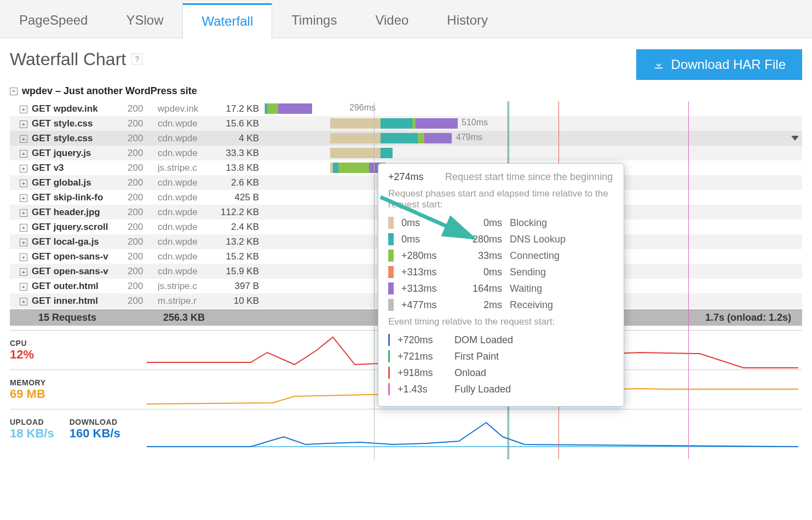 The image size is (812, 520). Describe the element at coordinates (241, 138) in the screenshot. I see `request-size: 4 KB` at that location.